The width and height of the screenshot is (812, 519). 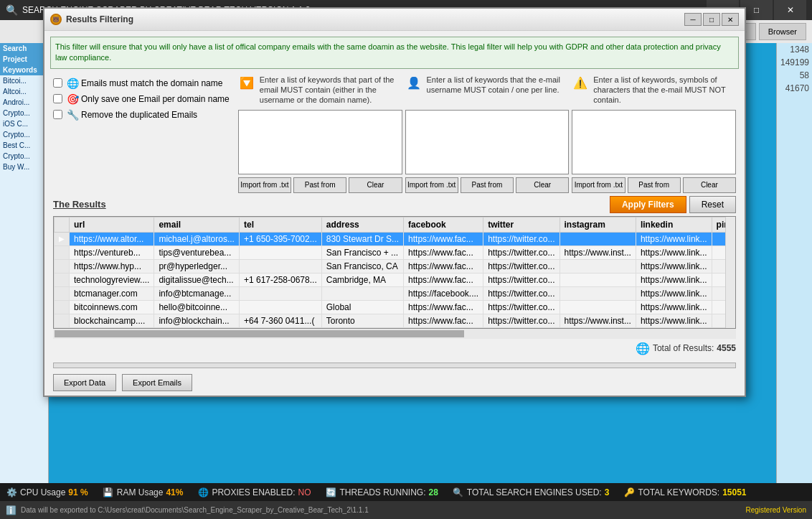 What do you see at coordinates (375, 185) in the screenshot?
I see `clear-btn-0: Clear` at bounding box center [375, 185].